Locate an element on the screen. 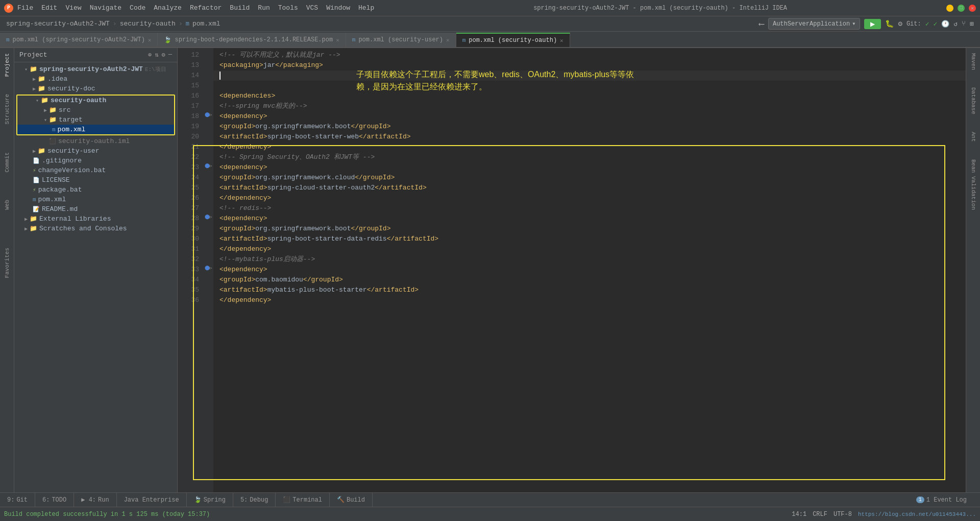 The image size is (980, 521). menu-item-analyze: Analyze is located at coordinates (167, 8).